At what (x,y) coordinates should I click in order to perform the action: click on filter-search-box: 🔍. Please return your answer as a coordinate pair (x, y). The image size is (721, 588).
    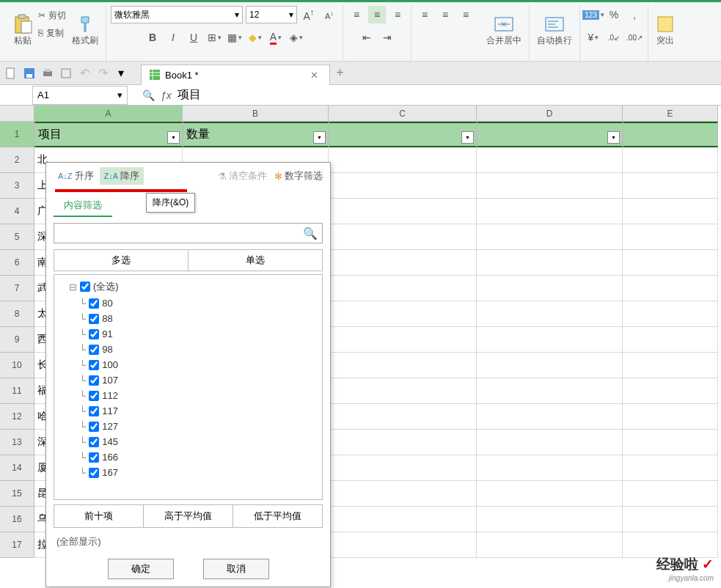
    Looking at the image, I should click on (188, 233).